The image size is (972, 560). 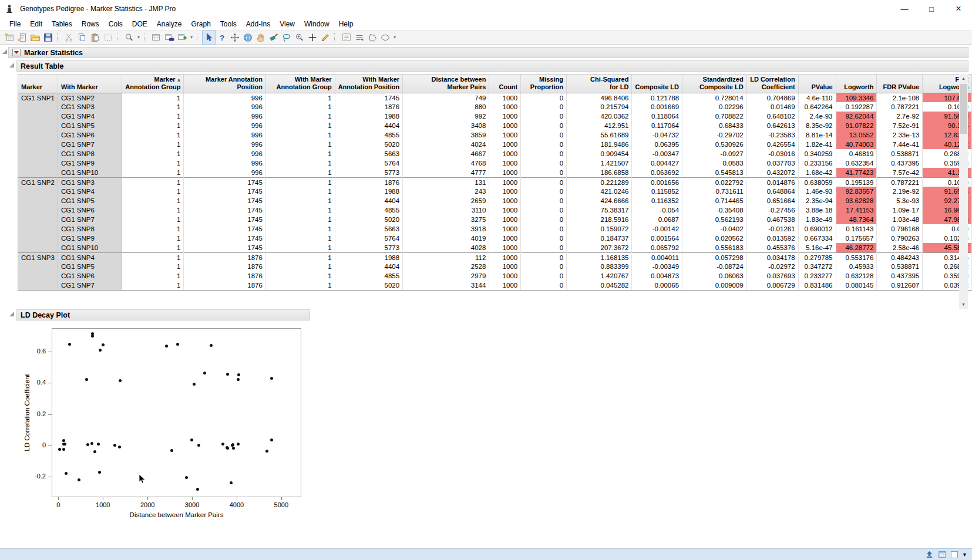 What do you see at coordinates (224, 84) in the screenshot?
I see `column-header-marker-annotation-position: Marker AnnotationPosition` at bounding box center [224, 84].